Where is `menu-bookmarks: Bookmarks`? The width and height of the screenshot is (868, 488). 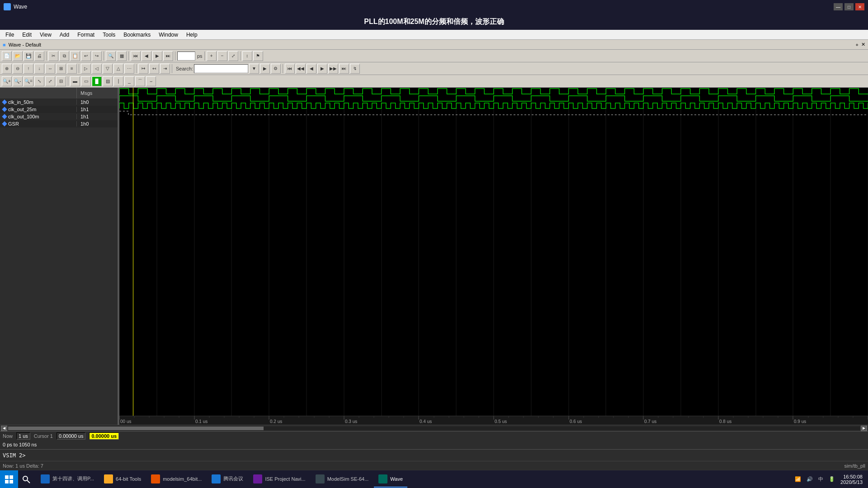
menu-bookmarks: Bookmarks is located at coordinates (137, 35).